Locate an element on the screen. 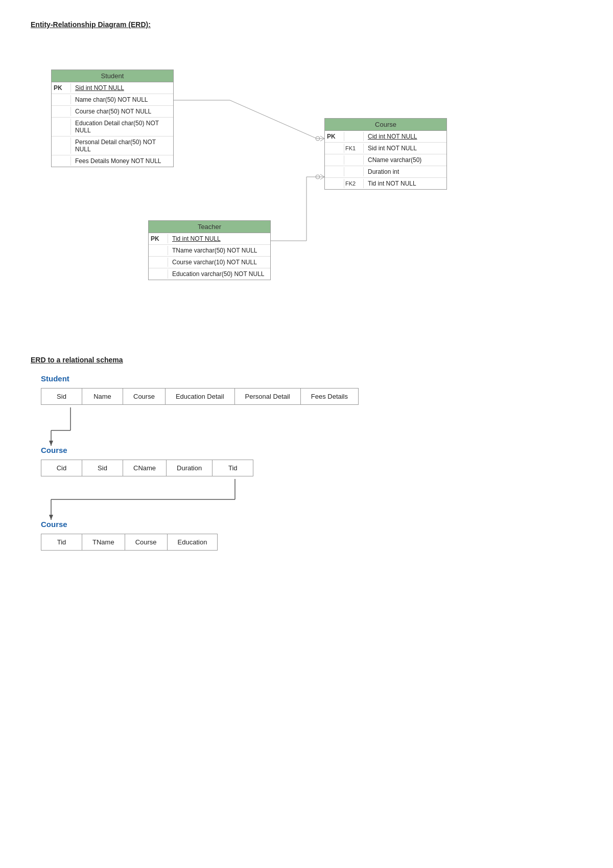  erd-course-row-fk1: FK1 Sid int NOT NULL is located at coordinates (386, 148).